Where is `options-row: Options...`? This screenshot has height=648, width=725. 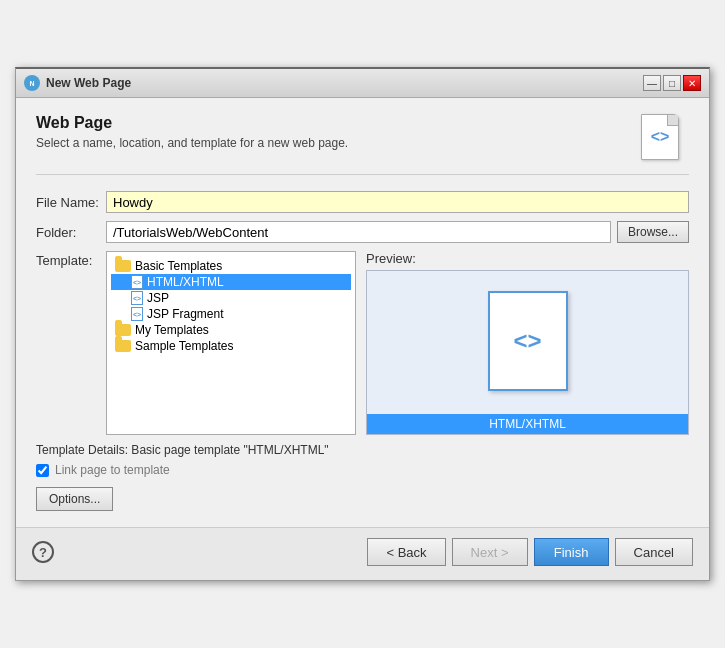 options-row: Options... is located at coordinates (362, 499).